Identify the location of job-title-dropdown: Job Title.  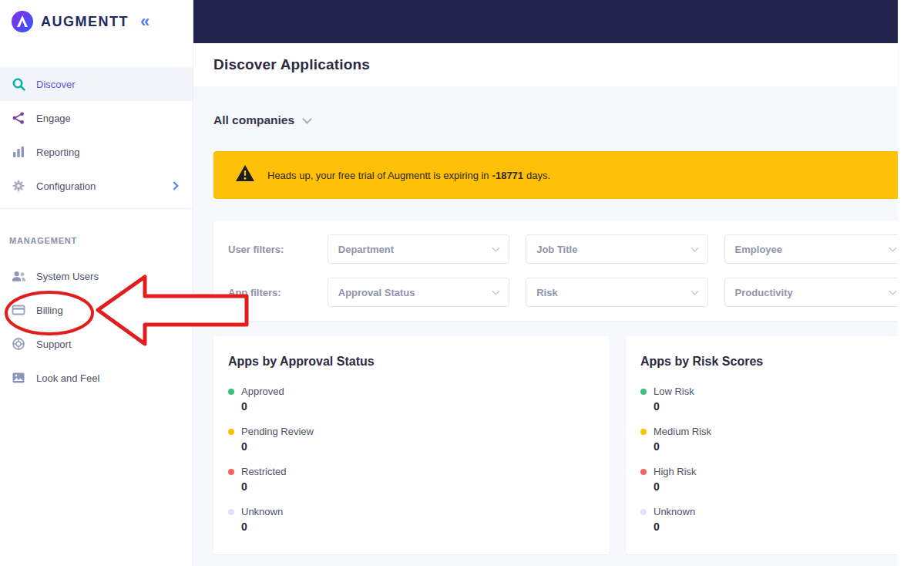
(617, 249).